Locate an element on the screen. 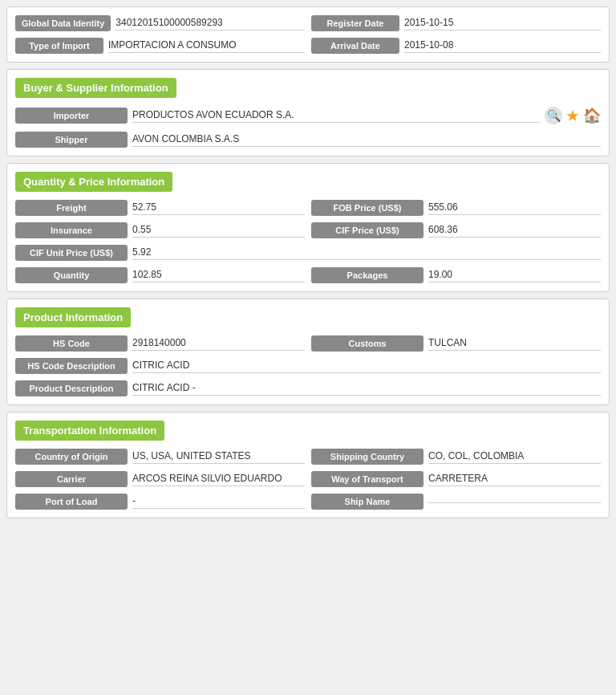 The height and width of the screenshot is (695, 616). quantity-packages-row: Quantity 102.85 Packages 19.00 is located at coordinates (308, 275).